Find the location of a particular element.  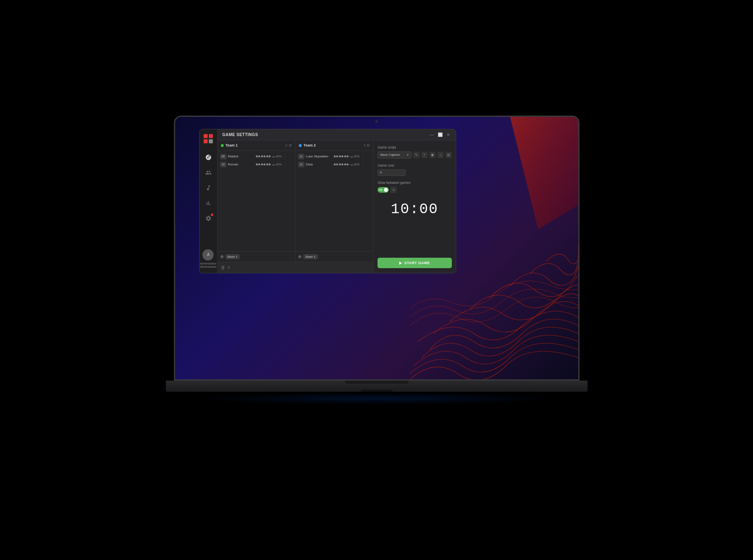

game-script-label: Game script is located at coordinates (414, 147).